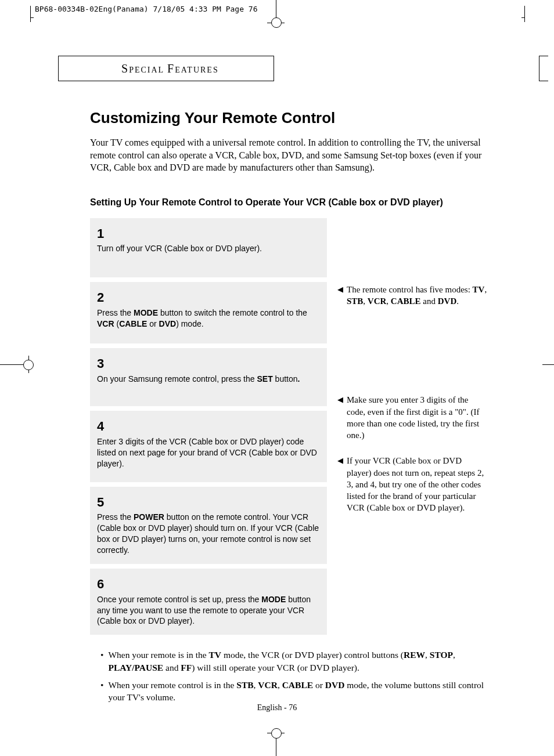  Describe the element at coordinates (290, 677) in the screenshot. I see `footer-bullets: • When your remote is in the TV mode, th…` at that location.